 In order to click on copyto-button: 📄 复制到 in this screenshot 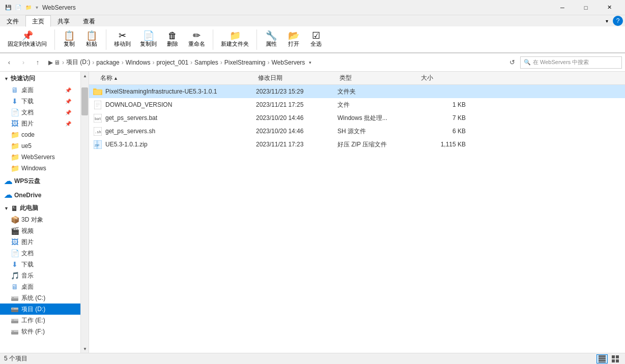, I will do `click(149, 40)`.